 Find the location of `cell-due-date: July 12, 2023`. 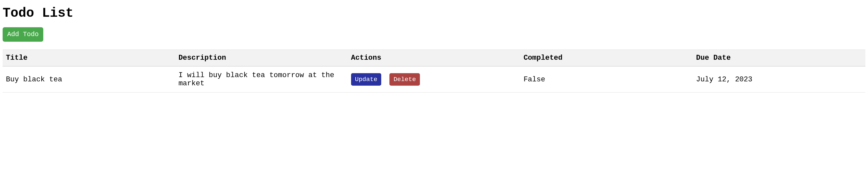

cell-due-date: July 12, 2023 is located at coordinates (779, 80).